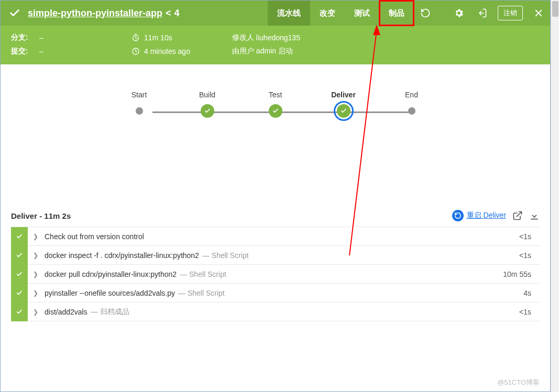 This screenshot has height=392, width=559. What do you see at coordinates (276, 255) in the screenshot?
I see `step-row: ❯ docker inspect -f . cdrx/pyinstaller-l…` at bounding box center [276, 255].